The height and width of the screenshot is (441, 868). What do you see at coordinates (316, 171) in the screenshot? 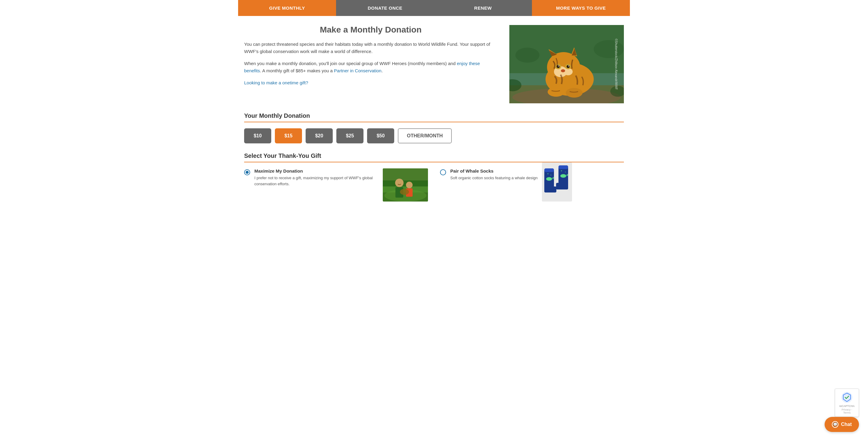
I see `gift-title-maximize: Maximize My Donation` at bounding box center [316, 171].